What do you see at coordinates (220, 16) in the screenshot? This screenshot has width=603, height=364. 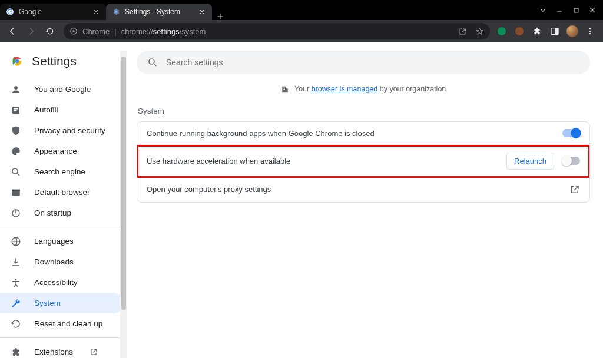 I see `new-tab-button` at bounding box center [220, 16].